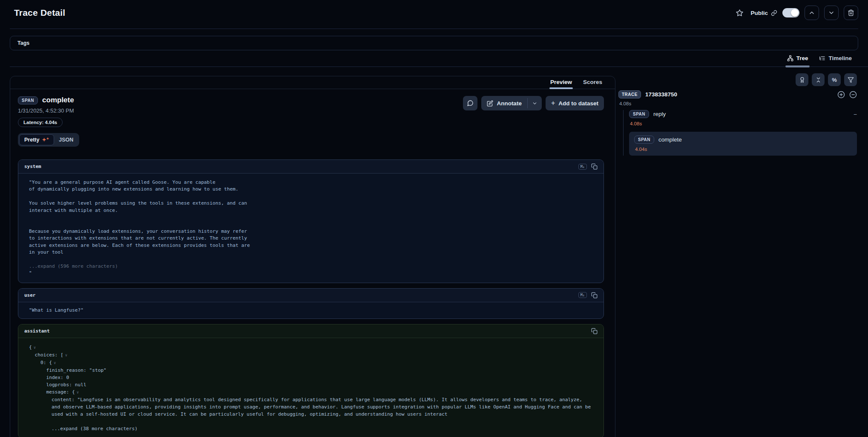 This screenshot has height=437, width=868. What do you see at coordinates (504, 103) in the screenshot?
I see `annotate-button: Annotate` at bounding box center [504, 103].